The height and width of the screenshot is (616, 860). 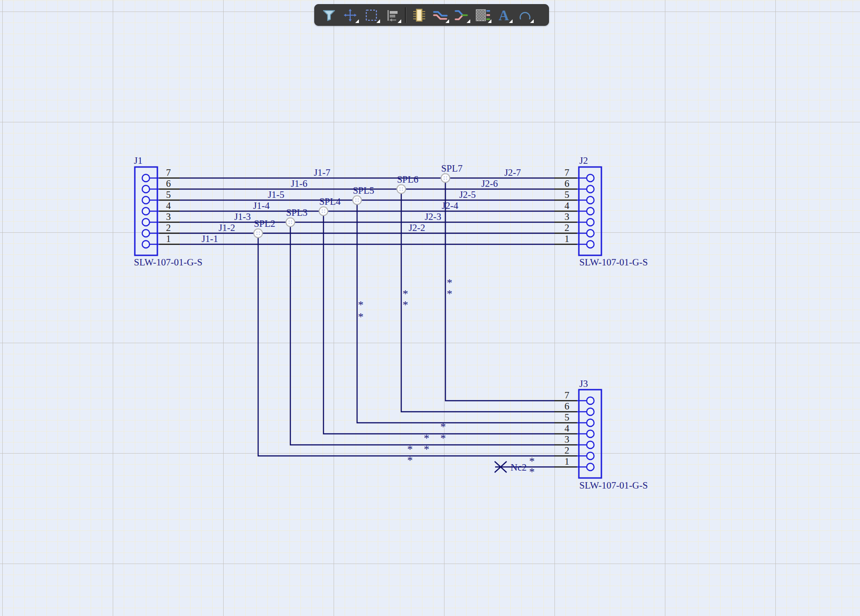 I want to click on connector-j3: J3 SLW-107-01-G-S 7 6 5 4 3 2 1, so click(x=606, y=434).